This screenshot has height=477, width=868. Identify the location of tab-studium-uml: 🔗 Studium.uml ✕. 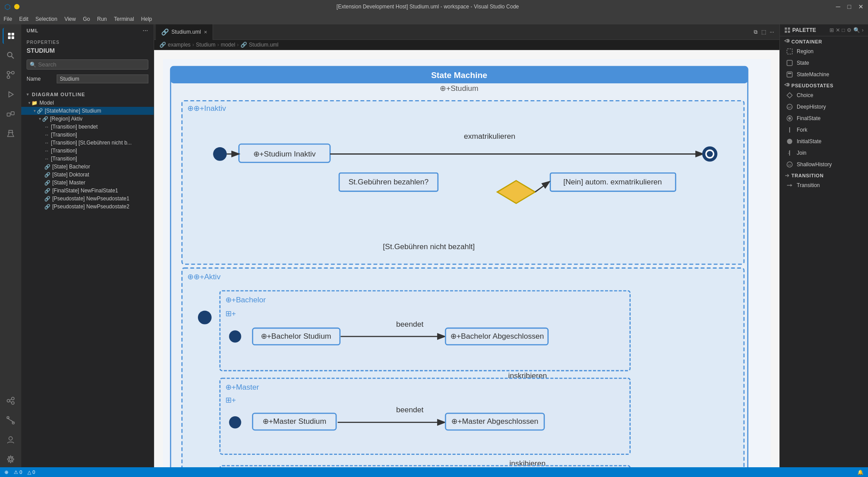
(184, 32).